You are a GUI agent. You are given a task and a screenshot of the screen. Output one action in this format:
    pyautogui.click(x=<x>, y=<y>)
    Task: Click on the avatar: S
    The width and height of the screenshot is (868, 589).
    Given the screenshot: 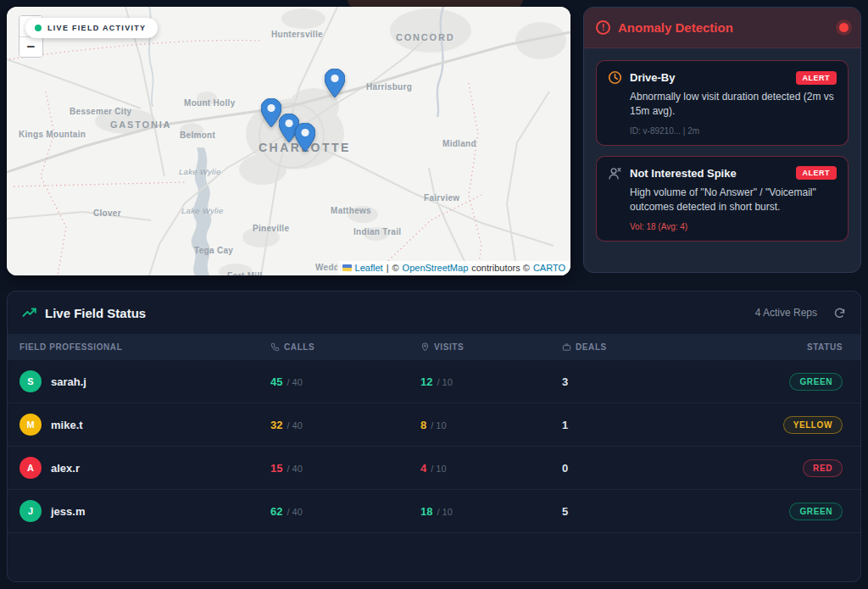 What is the action you would take?
    pyautogui.click(x=31, y=381)
    